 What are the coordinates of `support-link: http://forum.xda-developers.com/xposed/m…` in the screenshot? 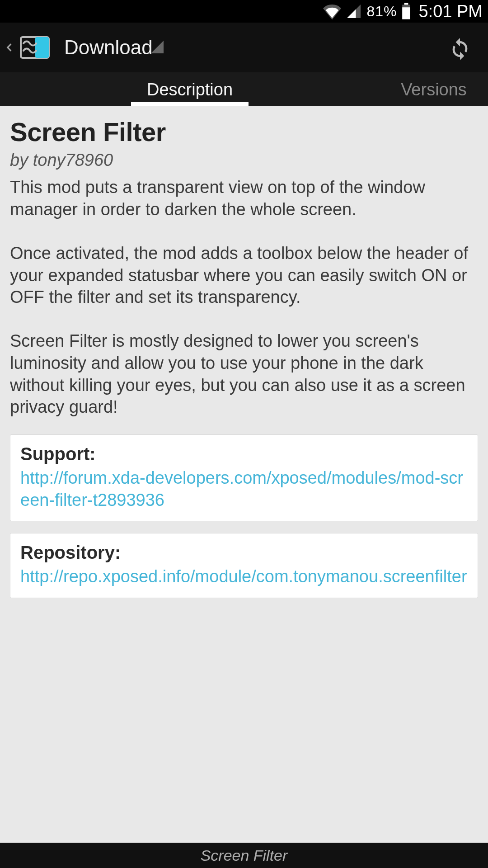 It's located at (244, 489).